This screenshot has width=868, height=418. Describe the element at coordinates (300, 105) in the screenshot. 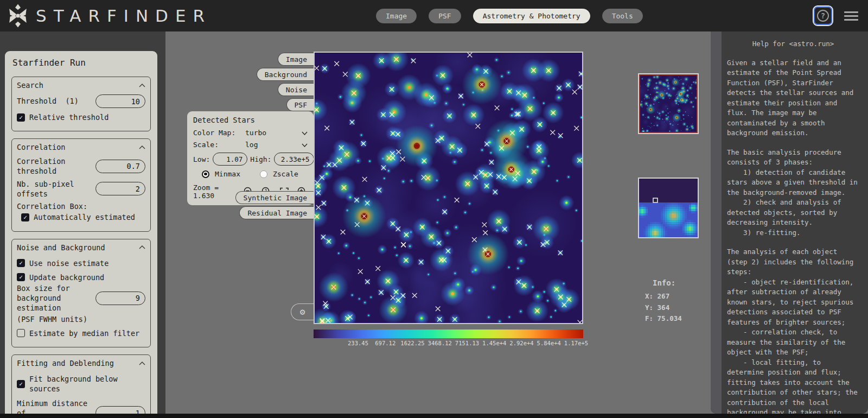

I see `layer-tab-psf: PSF` at that location.